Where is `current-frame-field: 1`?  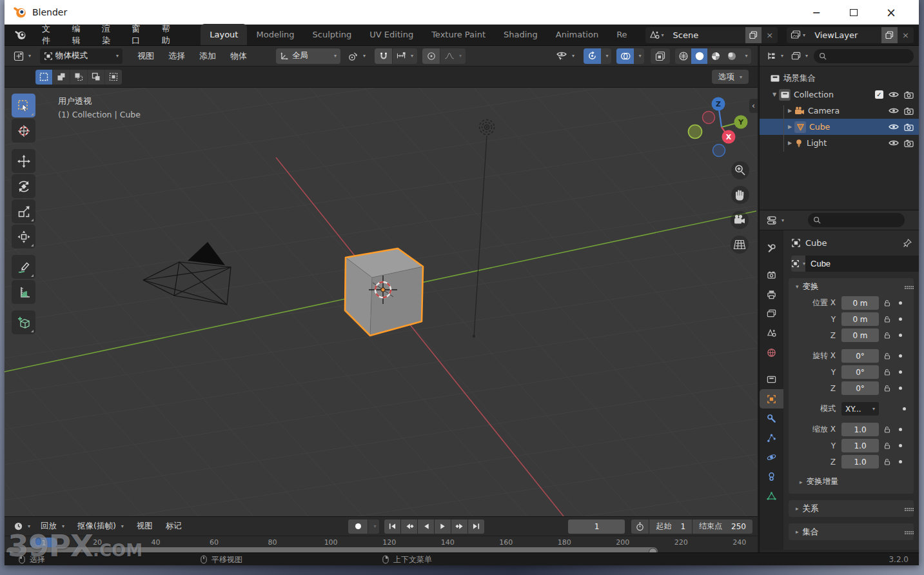
current-frame-field: 1 is located at coordinates (596, 527).